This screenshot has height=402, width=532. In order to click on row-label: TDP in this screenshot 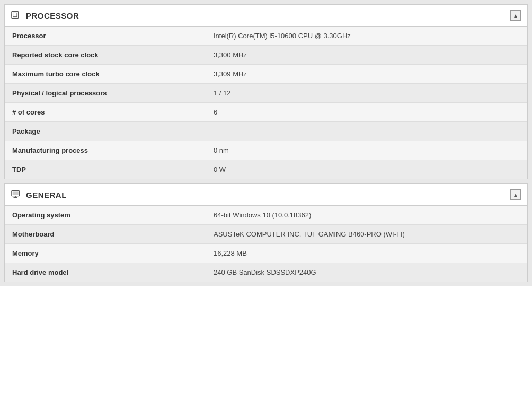, I will do `click(105, 170)`.